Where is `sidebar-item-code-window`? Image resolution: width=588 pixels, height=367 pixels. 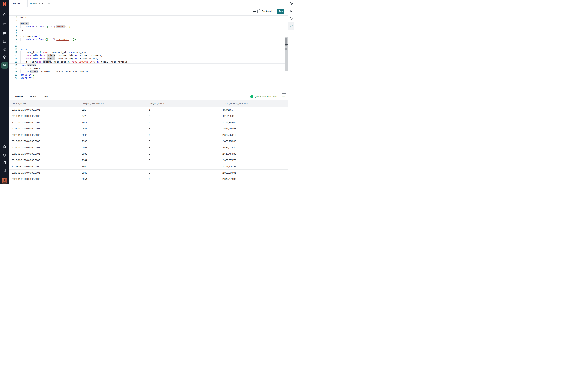
sidebar-item-code-window is located at coordinates (5, 42).